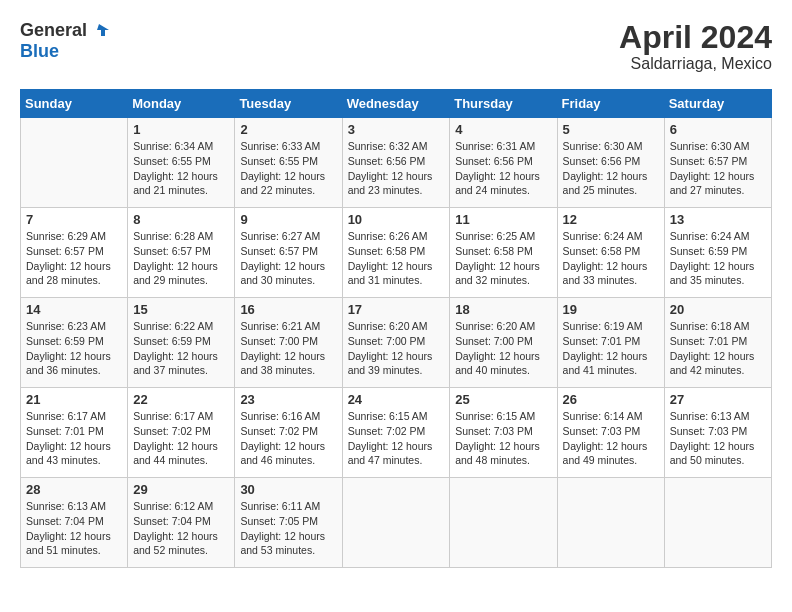 This screenshot has height=612, width=792. What do you see at coordinates (182, 163) in the screenshot?
I see `table-row: 1Sunrise: 6:34 AMSunset: 6:55 PMDaylight…` at bounding box center [182, 163].